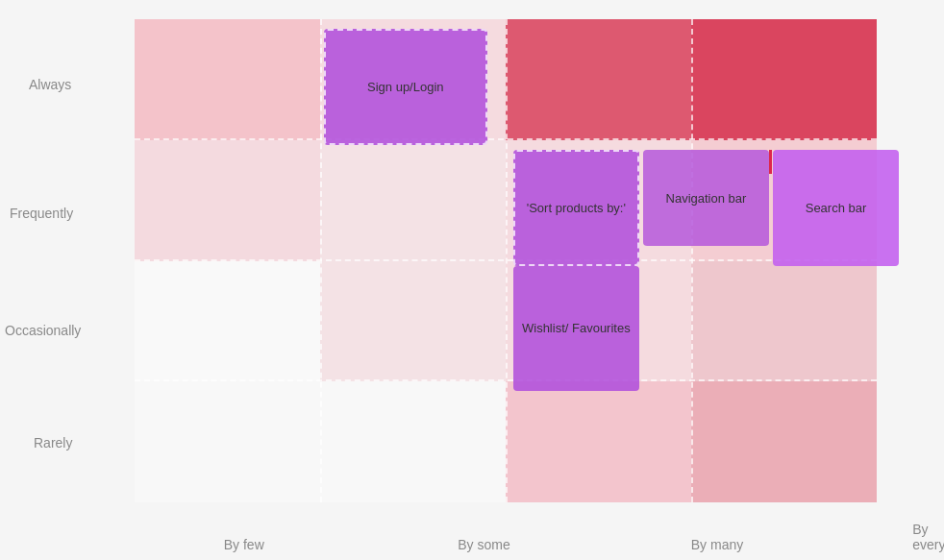 The height and width of the screenshot is (560, 944). I want to click on y-label-always: Always, so click(50, 85).